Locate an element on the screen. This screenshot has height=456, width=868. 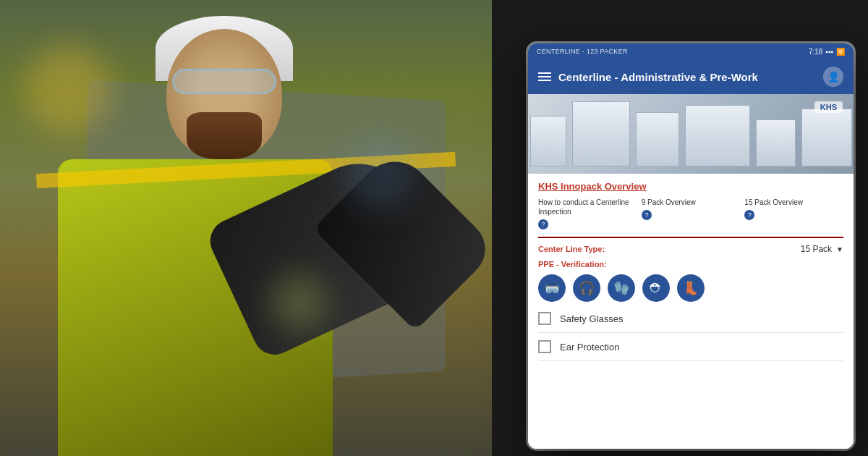
worker-beard is located at coordinates (224, 136).